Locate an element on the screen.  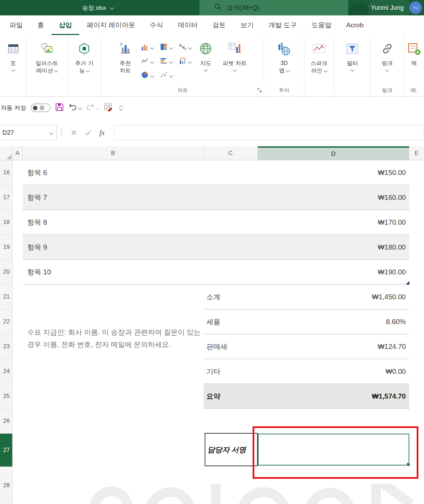
row-header-28: 28 is located at coordinates (6, 485).